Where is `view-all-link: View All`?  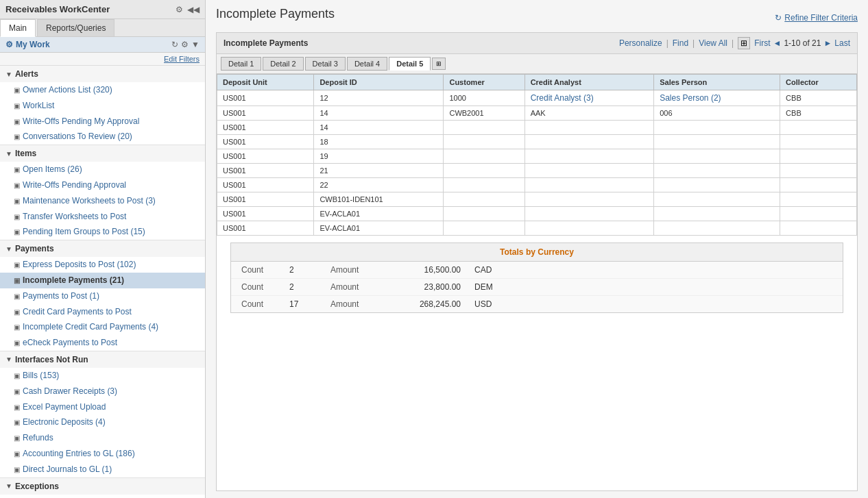
view-all-link: View All is located at coordinates (713, 43).